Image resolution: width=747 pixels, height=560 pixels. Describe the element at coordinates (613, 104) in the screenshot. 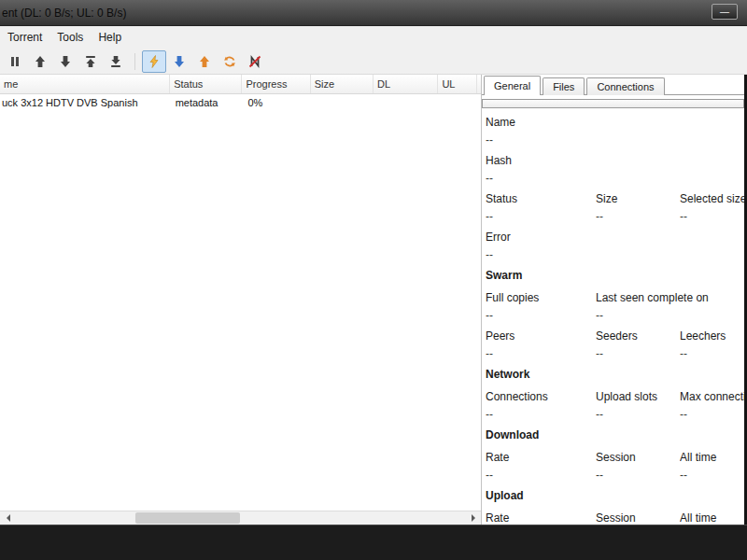

I see `torrent-progress-bar` at that location.